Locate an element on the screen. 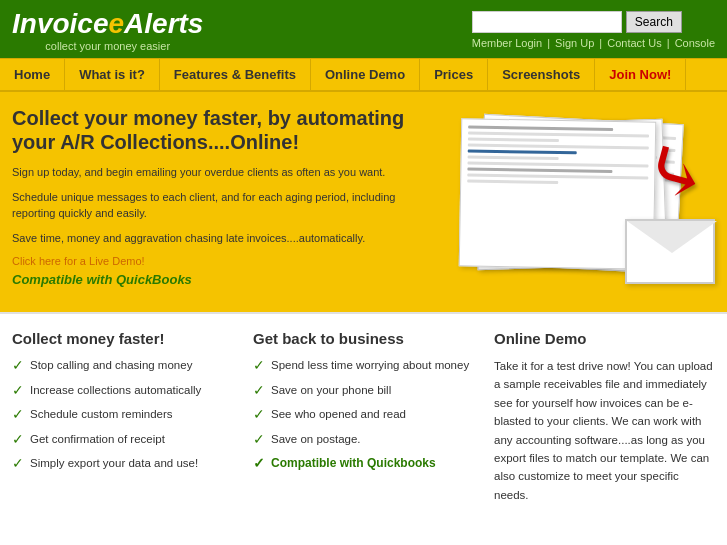 This screenshot has width=727, height=545. nav-item-what-is-it: What is it? is located at coordinates (112, 74).